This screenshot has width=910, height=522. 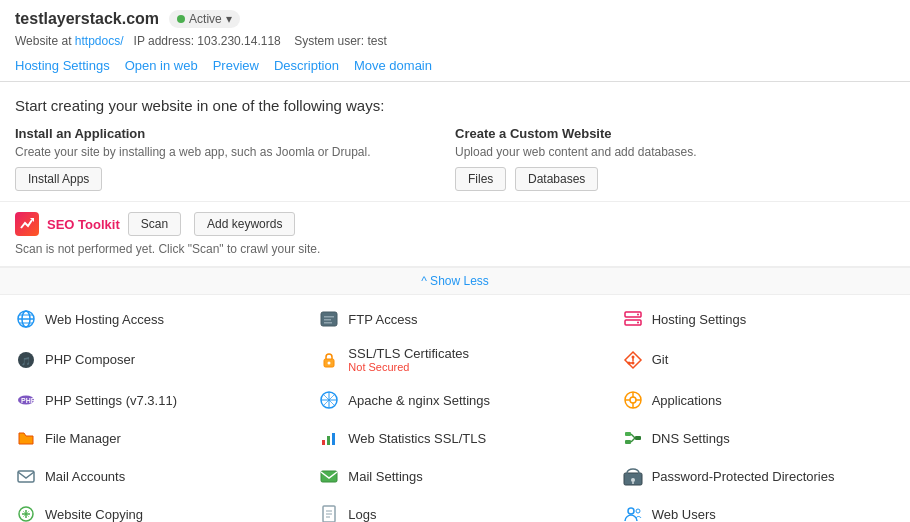 What do you see at coordinates (58, 179) in the screenshot?
I see `install-apps-button: Install Apps` at bounding box center [58, 179].